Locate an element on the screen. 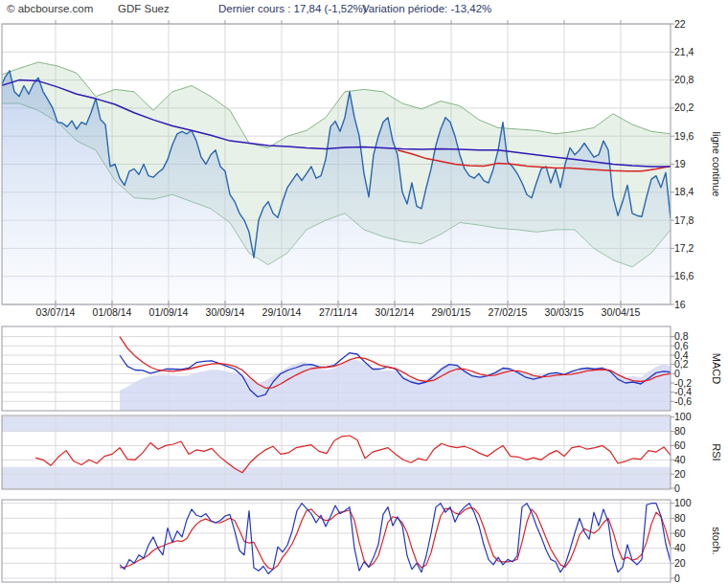  stoch-ytick-label: 0 is located at coordinates (677, 578).